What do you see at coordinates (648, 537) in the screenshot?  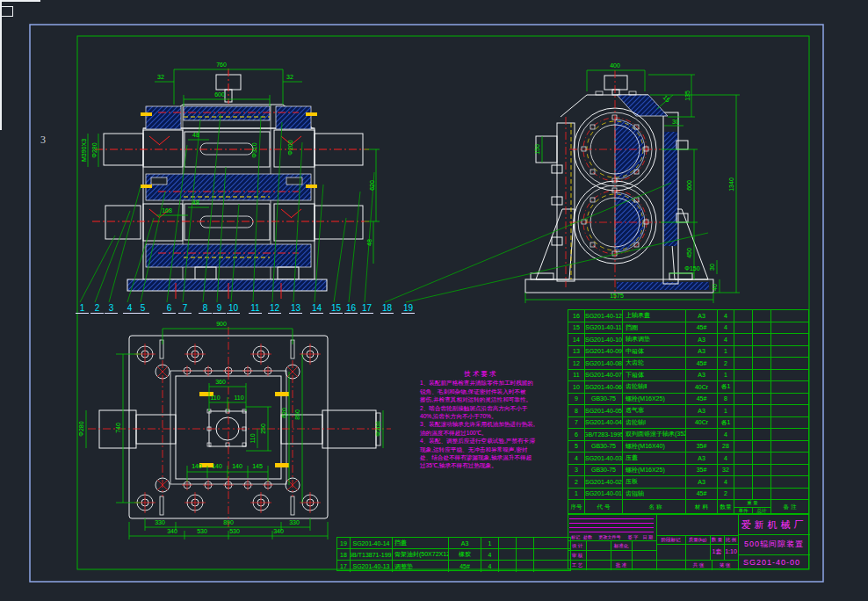 I see `field-date: 日 期` at bounding box center [648, 537].